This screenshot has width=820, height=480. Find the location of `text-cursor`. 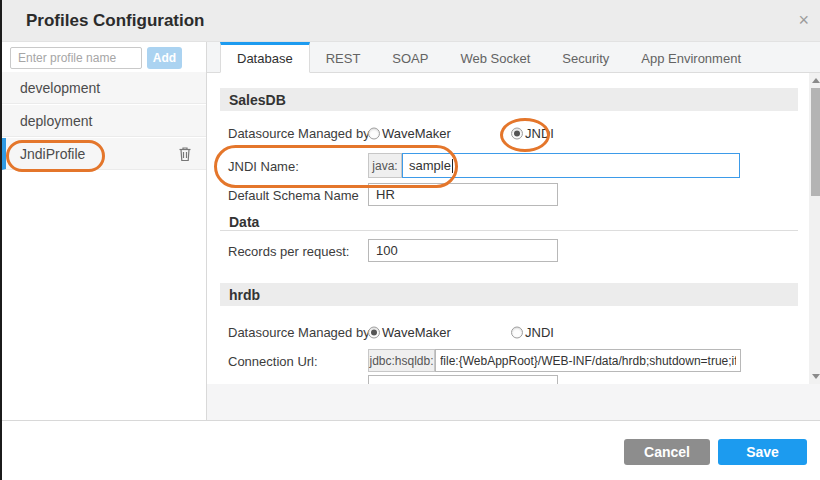

text-cursor is located at coordinates (452, 166).